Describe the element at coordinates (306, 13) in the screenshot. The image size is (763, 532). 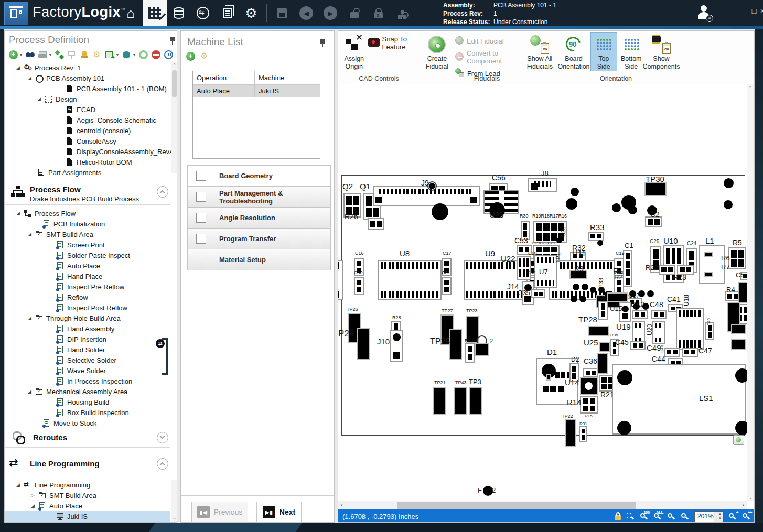
I see `back-icon: ◀` at that location.